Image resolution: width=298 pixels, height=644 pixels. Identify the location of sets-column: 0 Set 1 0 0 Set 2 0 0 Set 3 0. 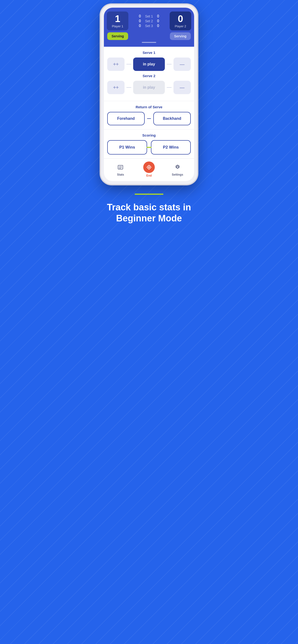
(149, 21).